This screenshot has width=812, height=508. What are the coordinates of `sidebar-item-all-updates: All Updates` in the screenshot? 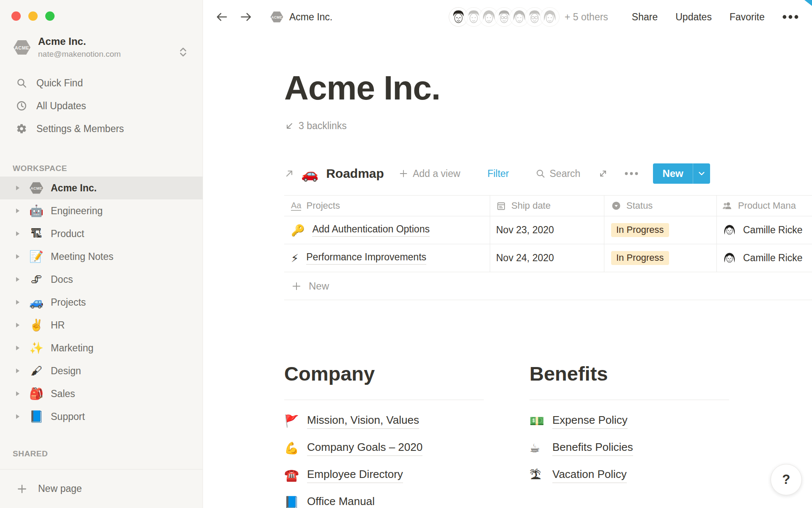 It's located at (102, 106).